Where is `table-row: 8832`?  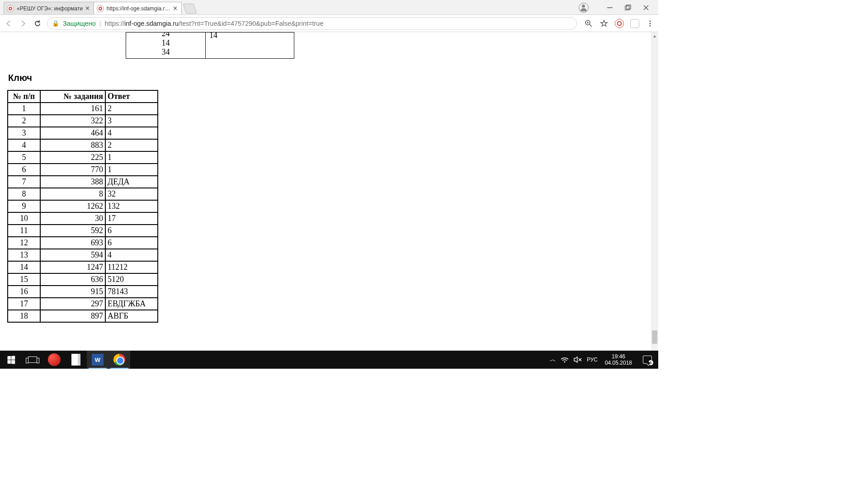 table-row: 8832 is located at coordinates (83, 194).